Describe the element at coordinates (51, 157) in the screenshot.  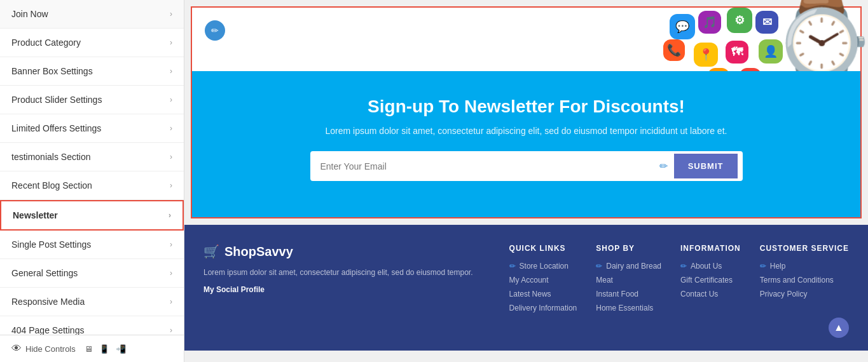
I see `sidebar-item-label: testimonials Section` at that location.